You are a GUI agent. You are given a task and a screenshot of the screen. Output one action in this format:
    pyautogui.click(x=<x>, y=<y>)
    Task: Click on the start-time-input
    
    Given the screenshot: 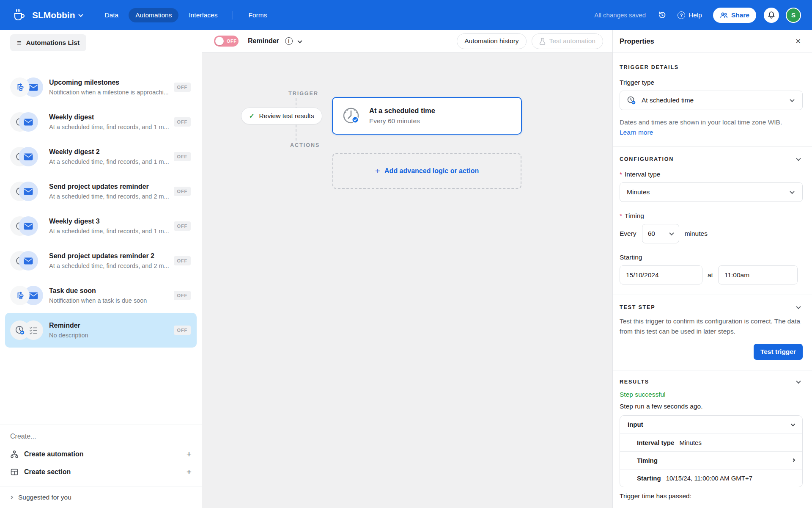 What is the action you would take?
    pyautogui.click(x=758, y=275)
    